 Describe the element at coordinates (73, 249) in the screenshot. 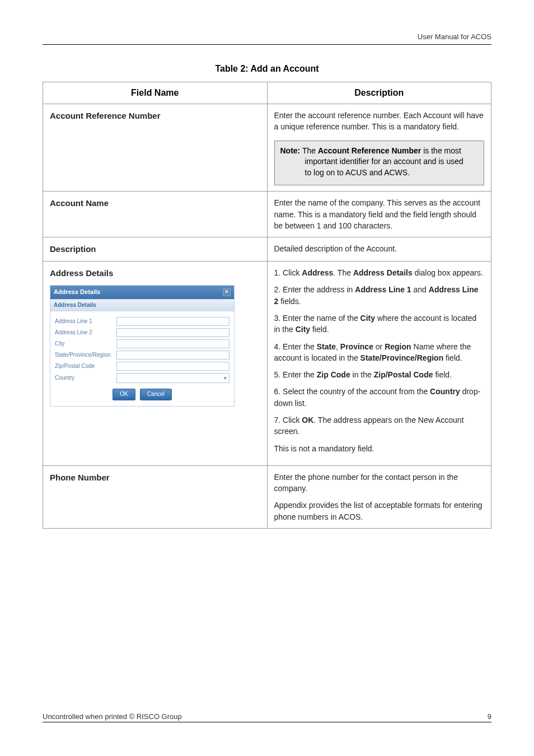

I see `label-description: Description` at that location.